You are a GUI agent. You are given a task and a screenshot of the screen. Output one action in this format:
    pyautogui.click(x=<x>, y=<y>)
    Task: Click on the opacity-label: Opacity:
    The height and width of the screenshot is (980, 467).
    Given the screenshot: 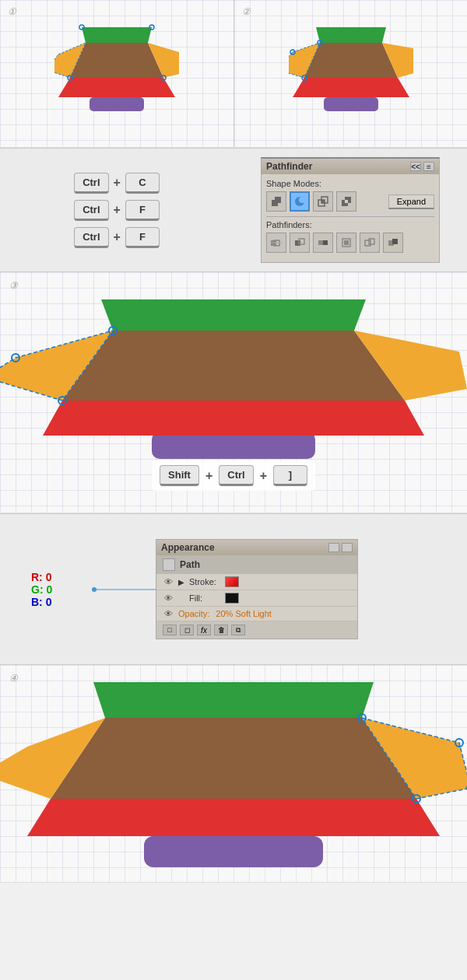 What is the action you would take?
    pyautogui.click(x=194, y=614)
    